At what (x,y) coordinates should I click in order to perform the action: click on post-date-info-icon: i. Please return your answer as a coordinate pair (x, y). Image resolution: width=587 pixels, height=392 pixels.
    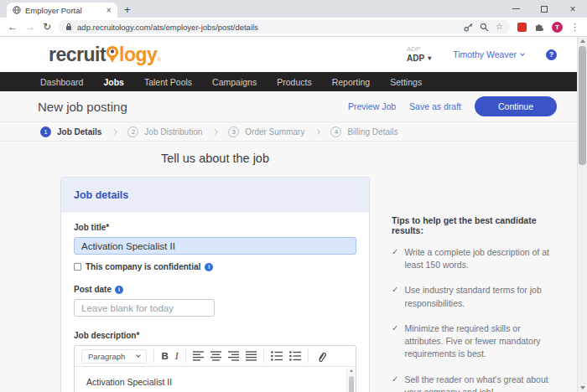
    Looking at the image, I should click on (119, 290).